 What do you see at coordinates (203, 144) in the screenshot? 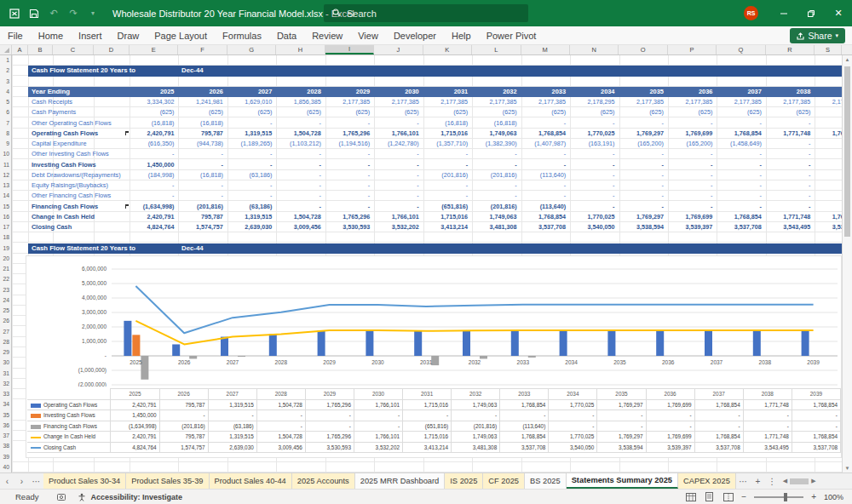
I see `cell: (944,738)` at bounding box center [203, 144].